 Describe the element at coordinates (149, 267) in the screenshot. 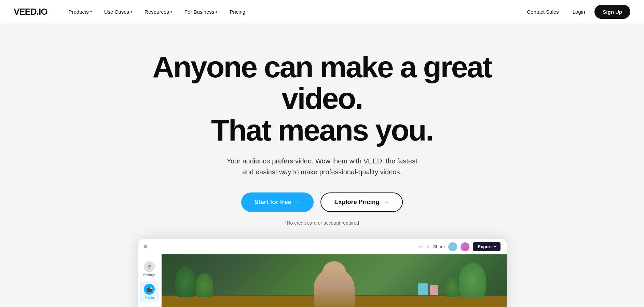

I see `settings-icon: ⚙` at that location.